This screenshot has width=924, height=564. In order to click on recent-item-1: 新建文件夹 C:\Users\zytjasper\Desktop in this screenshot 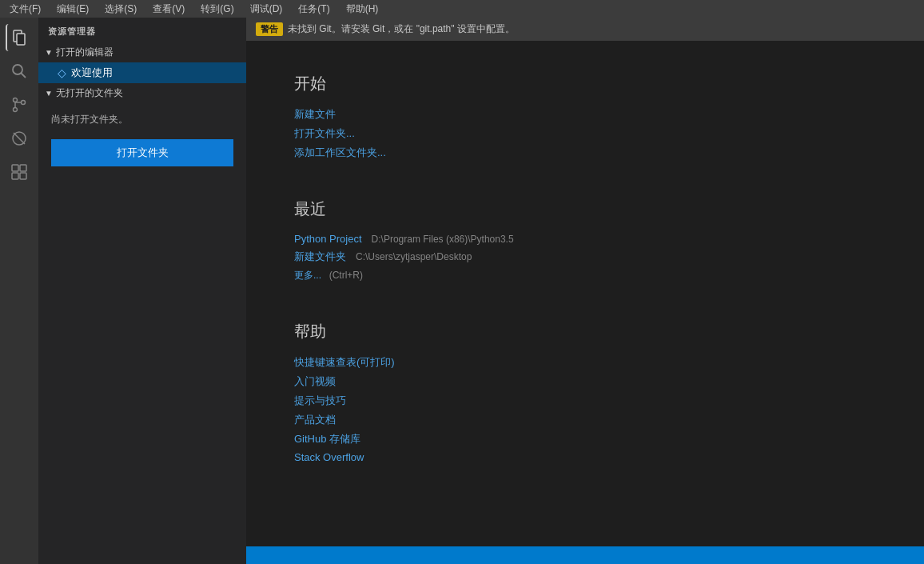, I will do `click(585, 257)`.